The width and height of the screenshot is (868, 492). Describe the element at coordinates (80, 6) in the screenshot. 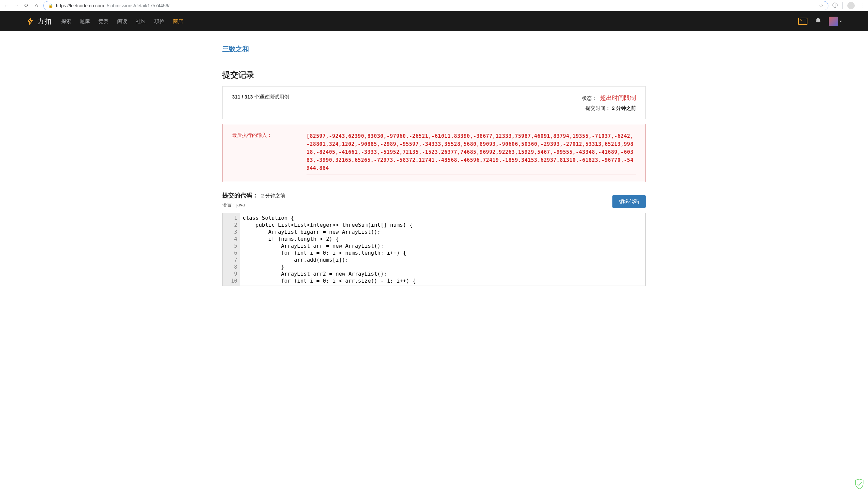

I see `url-host: https://leetcode-cn.com` at that location.